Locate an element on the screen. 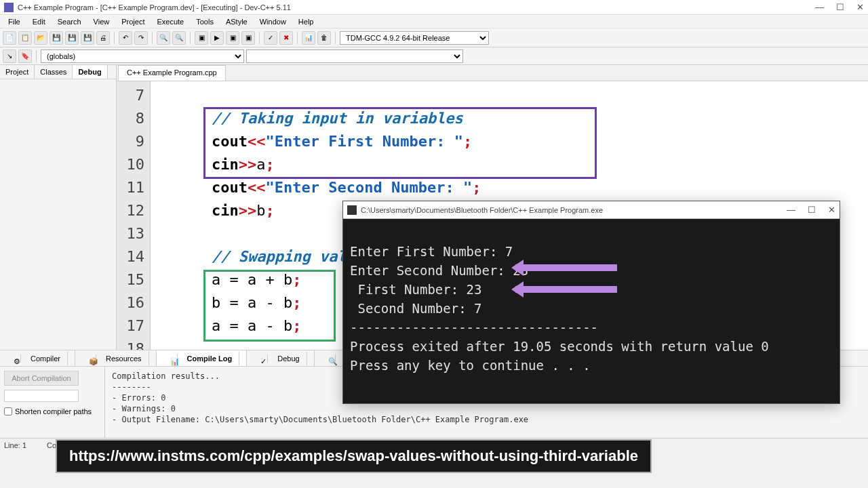 Image resolution: width=868 pixels, height=488 pixels. menu-edit: Edit is located at coordinates (39, 22).